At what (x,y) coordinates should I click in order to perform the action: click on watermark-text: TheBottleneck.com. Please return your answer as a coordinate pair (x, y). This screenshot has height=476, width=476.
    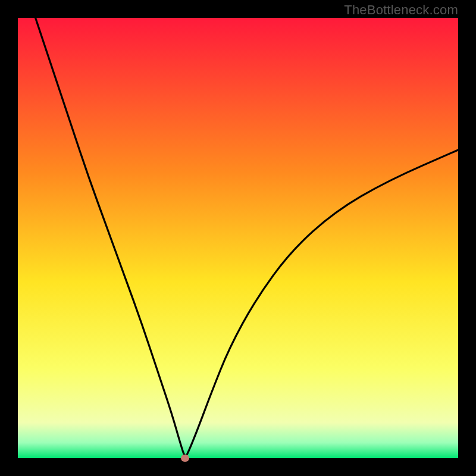
    Looking at the image, I should click on (401, 10).